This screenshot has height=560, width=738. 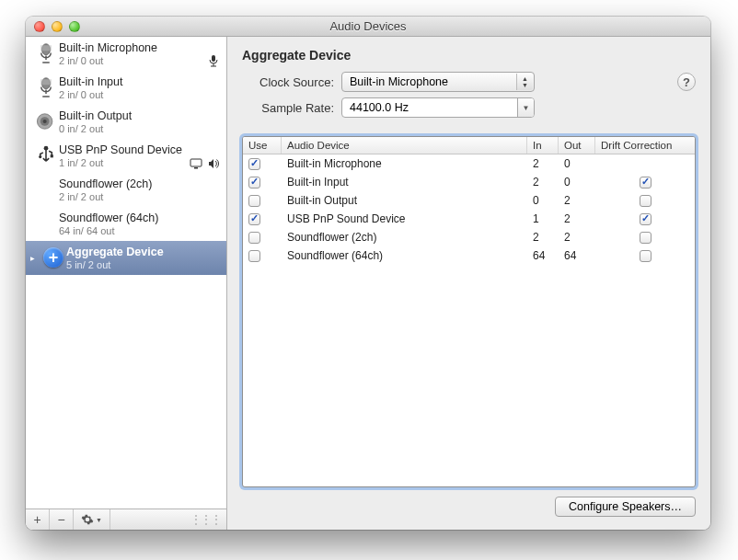 What do you see at coordinates (438, 82) in the screenshot?
I see `clock-source-select: Built-in Microphone ▲▼` at bounding box center [438, 82].